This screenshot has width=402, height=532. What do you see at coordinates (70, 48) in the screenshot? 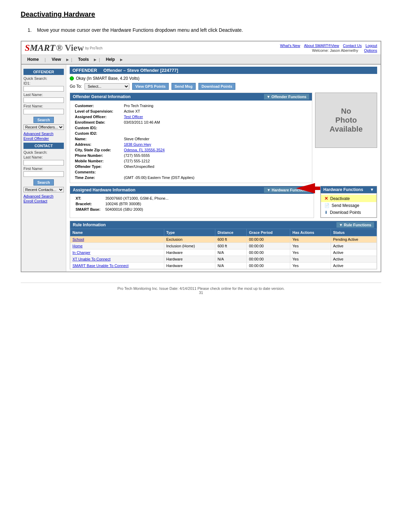
I see `logo-view: ® View` at bounding box center [70, 48].